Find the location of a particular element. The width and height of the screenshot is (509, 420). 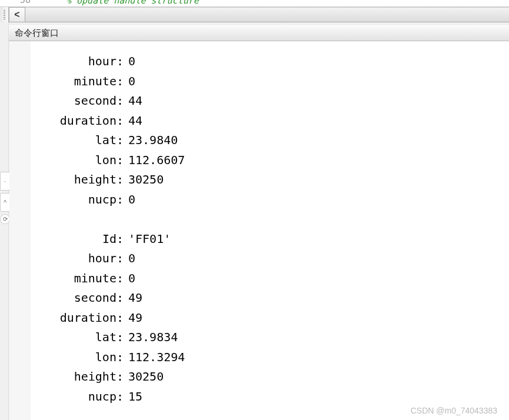

content-margin is located at coordinates (20, 231).